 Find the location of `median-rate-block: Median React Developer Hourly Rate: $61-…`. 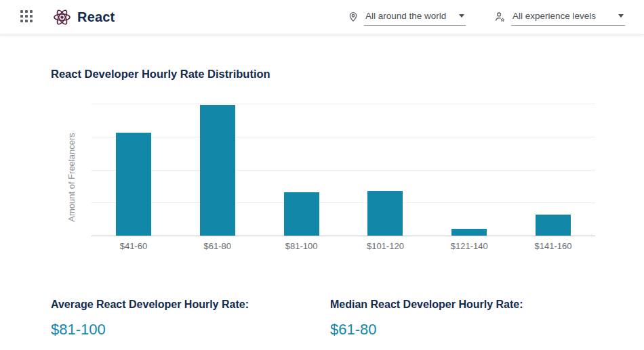

median-rate-block: Median React Developer Hourly Rate: $61-… is located at coordinates (427, 318).